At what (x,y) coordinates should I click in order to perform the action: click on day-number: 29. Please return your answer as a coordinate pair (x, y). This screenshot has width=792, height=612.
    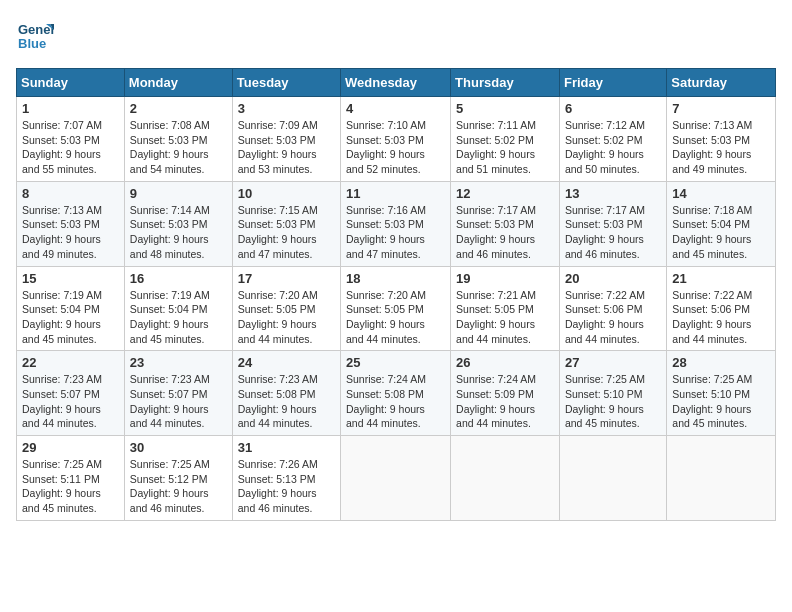
    Looking at the image, I should click on (70, 448).